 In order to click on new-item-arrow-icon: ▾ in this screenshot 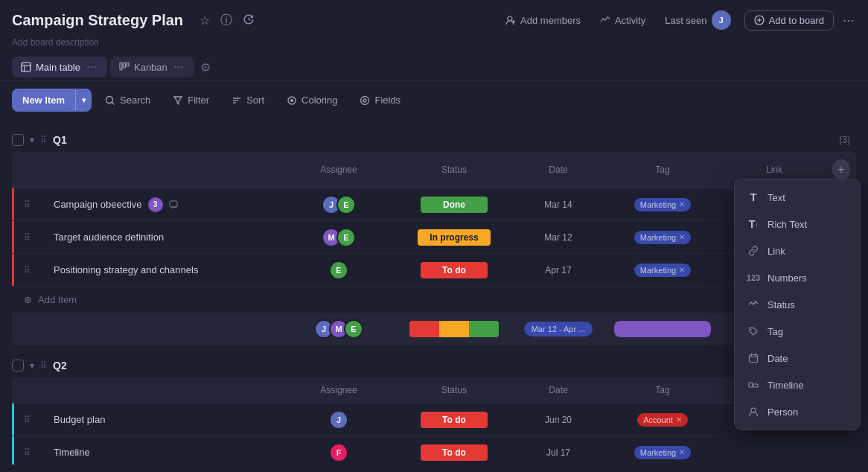, I will do `click(83, 100)`.